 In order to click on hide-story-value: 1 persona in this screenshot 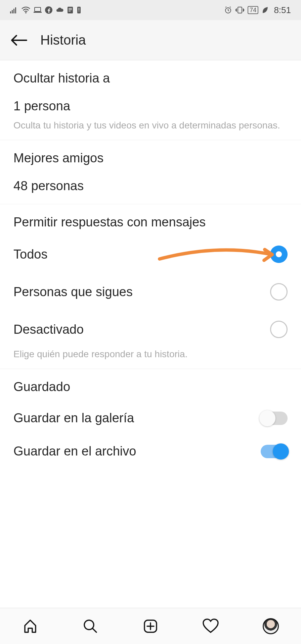, I will do `click(150, 106)`.